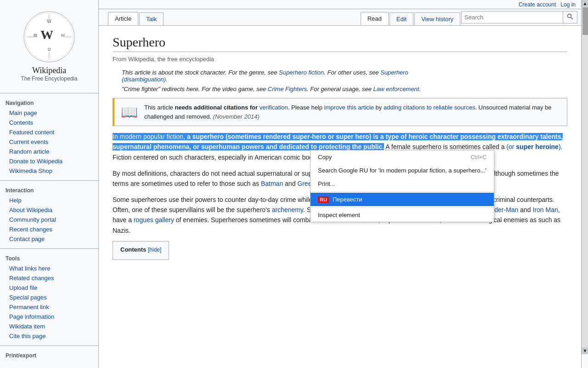 This screenshot has width=588, height=368. I want to click on contents-hide-link: [hide], so click(154, 250).